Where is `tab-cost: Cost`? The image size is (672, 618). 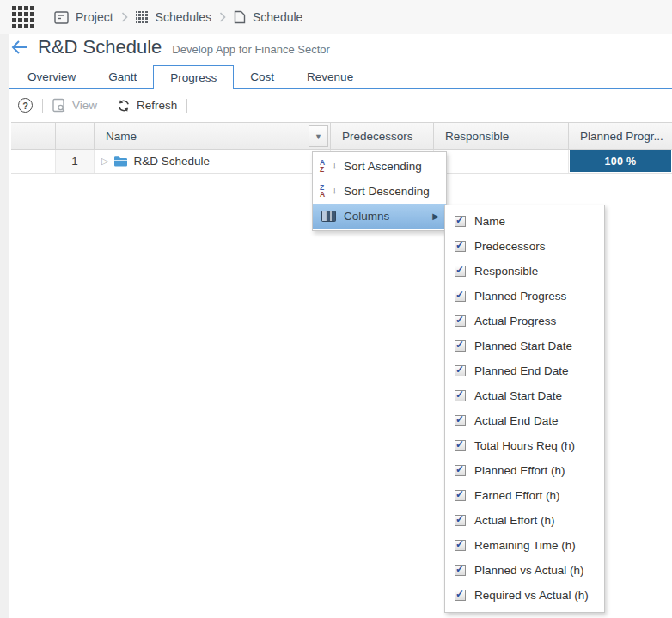 tab-cost: Cost is located at coordinates (262, 77).